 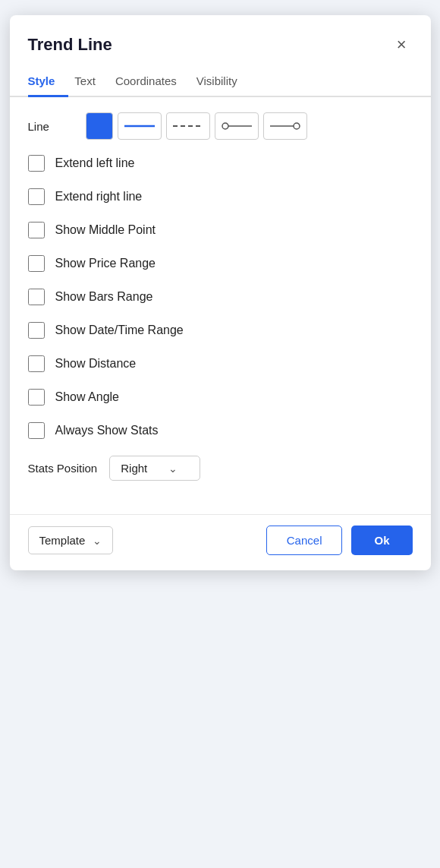 What do you see at coordinates (62, 541) in the screenshot?
I see `template-label: Template` at bounding box center [62, 541].